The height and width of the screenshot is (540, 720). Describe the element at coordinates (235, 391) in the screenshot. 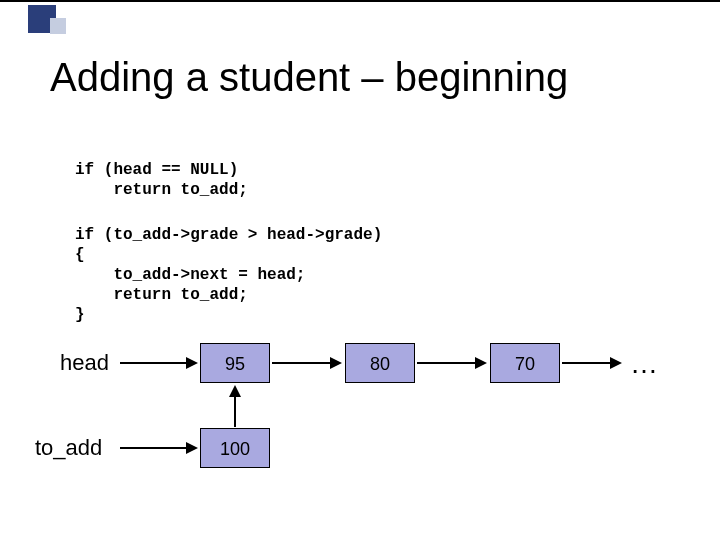

I see `arrow-100-to-95-tip` at that location.